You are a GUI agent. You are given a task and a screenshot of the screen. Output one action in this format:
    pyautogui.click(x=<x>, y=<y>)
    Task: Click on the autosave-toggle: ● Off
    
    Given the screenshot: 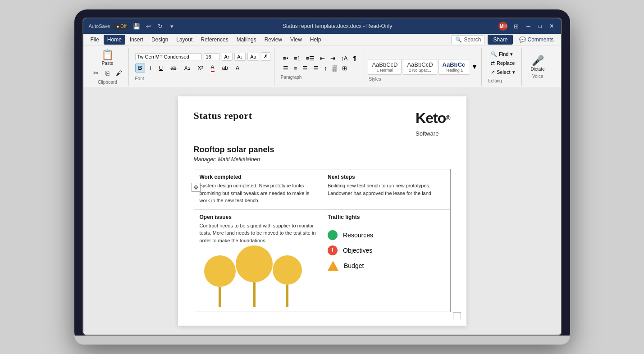 What is the action you would take?
    pyautogui.click(x=121, y=26)
    